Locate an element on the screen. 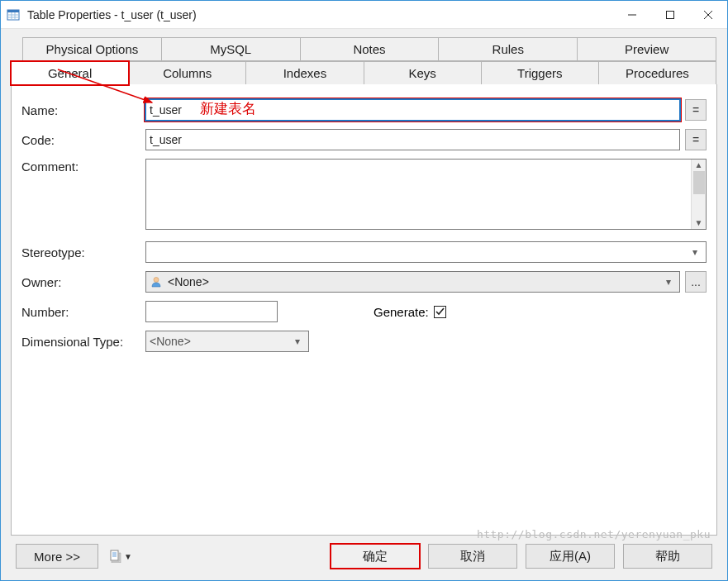 This screenshot has width=728, height=581. owner-label: Owner: is located at coordinates (83, 282).